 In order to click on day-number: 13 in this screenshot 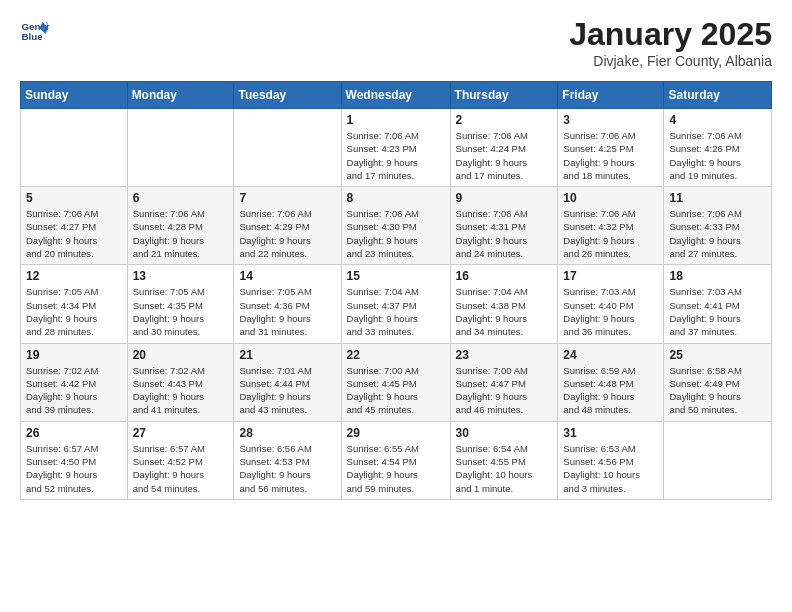, I will do `click(181, 276)`.